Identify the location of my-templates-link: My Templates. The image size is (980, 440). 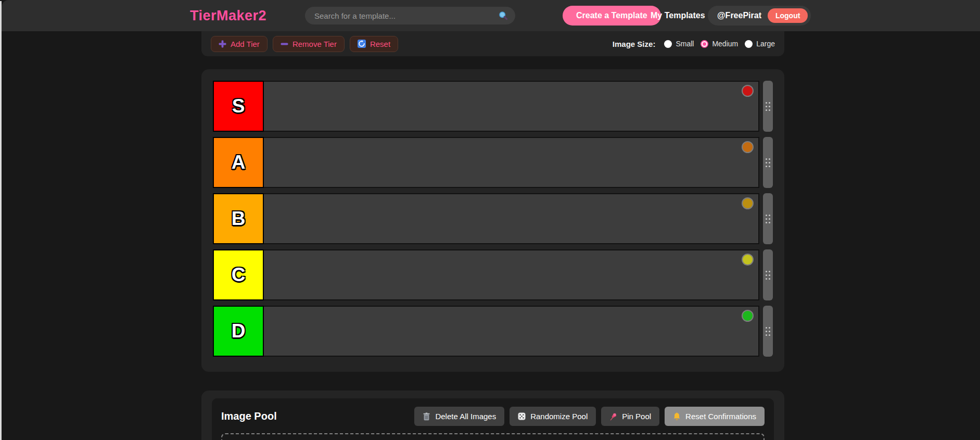
(678, 16).